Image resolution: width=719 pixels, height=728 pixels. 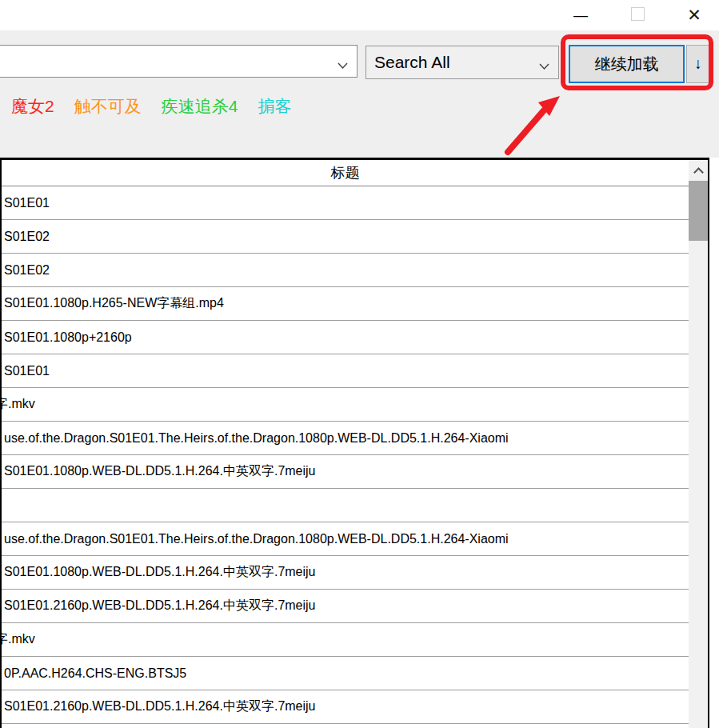 What do you see at coordinates (533, 125) in the screenshot?
I see `annotation-arrow-icon` at bounding box center [533, 125].